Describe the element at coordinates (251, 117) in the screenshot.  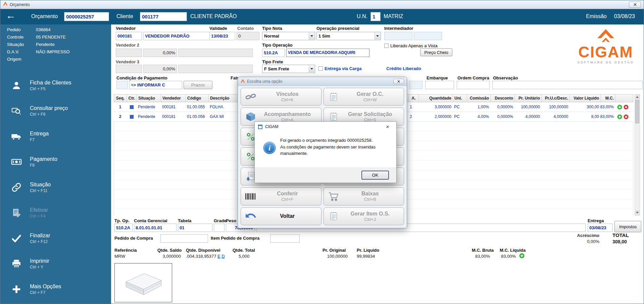
I see `package-icon` at that location.